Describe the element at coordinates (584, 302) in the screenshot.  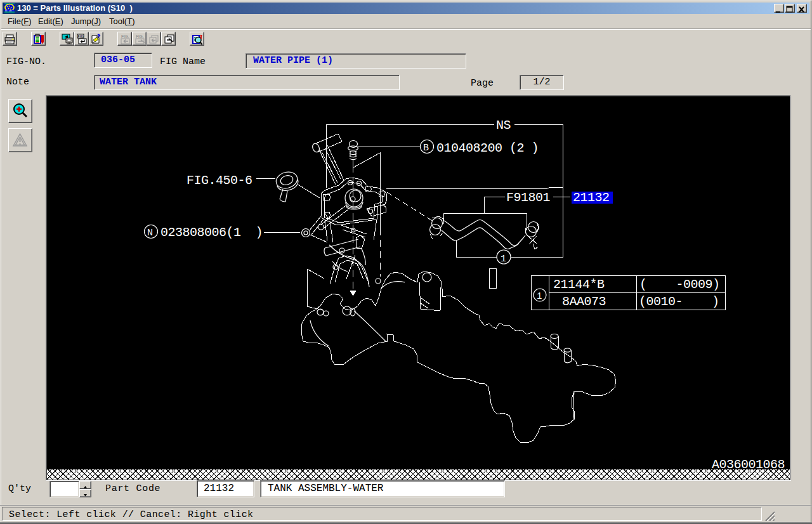
I see `svg-text: 8AA073` at that location.